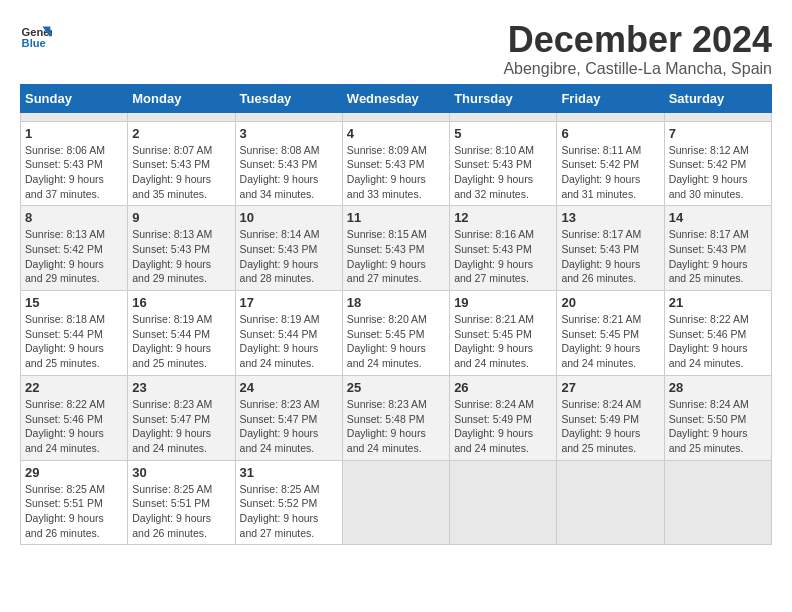  What do you see at coordinates (503, 388) in the screenshot?
I see `day-number: 26` at bounding box center [503, 388].